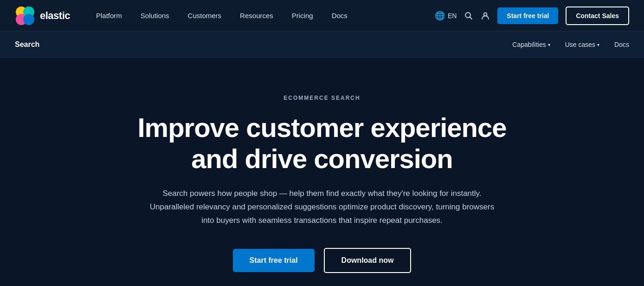  What do you see at coordinates (257, 16) in the screenshot?
I see `nav-item-resources: Resources` at bounding box center [257, 16].